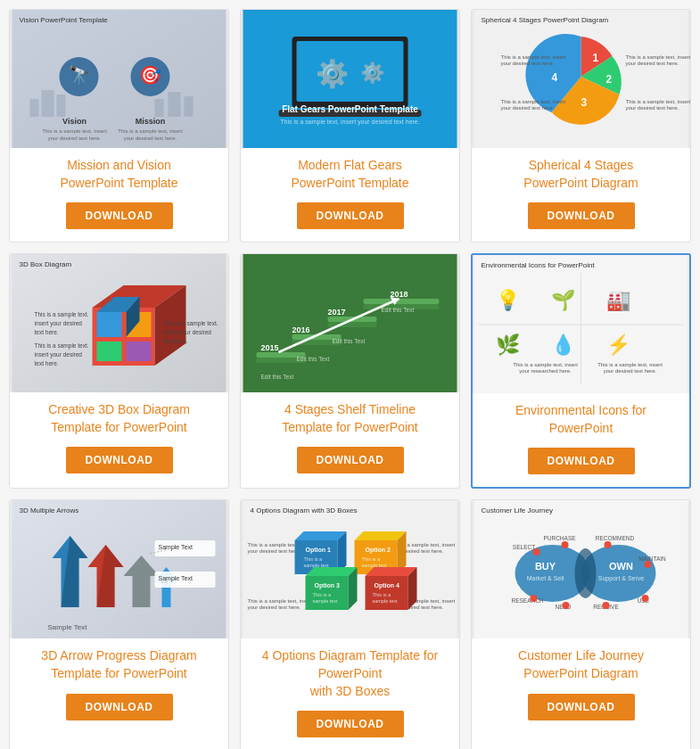  Describe the element at coordinates (119, 624) in the screenshot. I see `card-3d-arrows: 3D Multiple Arrows Sample Text Sample Te…` at that location.